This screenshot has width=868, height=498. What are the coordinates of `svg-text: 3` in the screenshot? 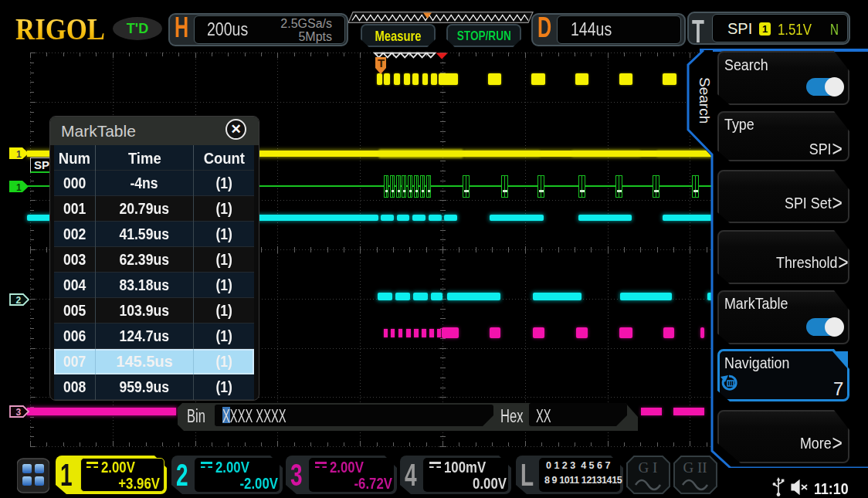 It's located at (19, 412).